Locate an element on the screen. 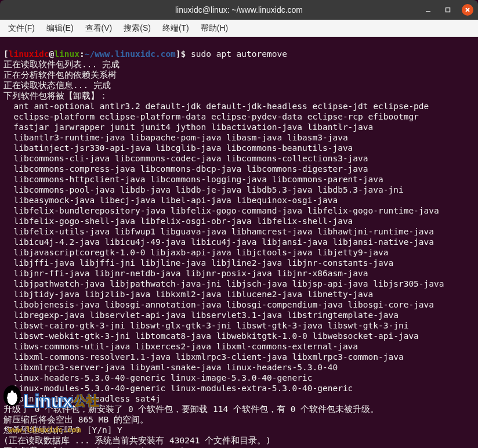 Image resolution: width=478 pixels, height=448 pixels. output-line: 下列软件包将被【卸载】： is located at coordinates (56, 96).